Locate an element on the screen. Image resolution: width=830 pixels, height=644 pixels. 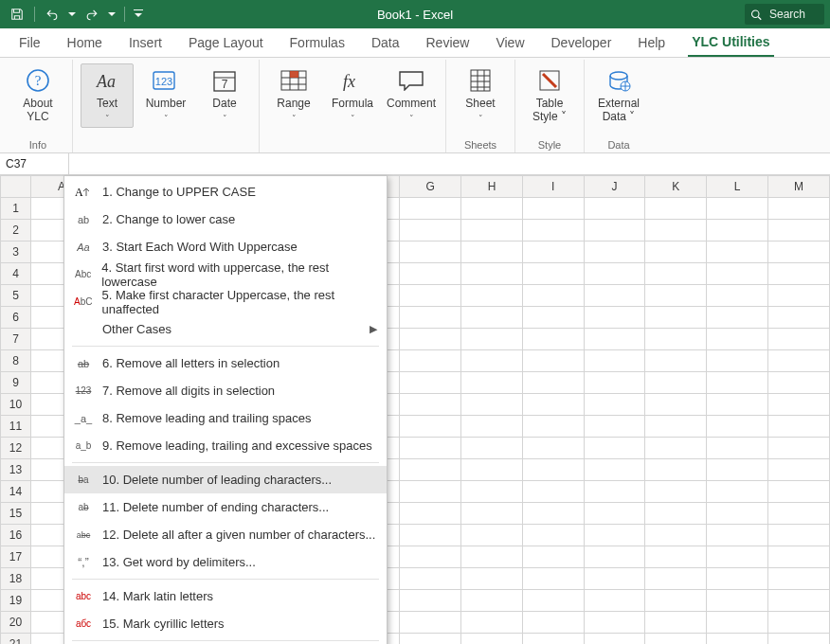
select-all-corner is located at coordinates (16, 188).